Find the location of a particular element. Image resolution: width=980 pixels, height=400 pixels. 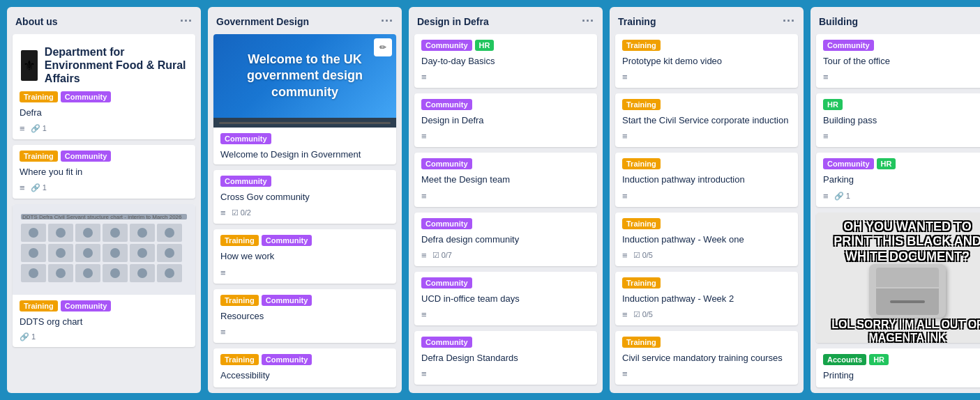

card-text: CommunityTour of the office is located at coordinates (898, 61).